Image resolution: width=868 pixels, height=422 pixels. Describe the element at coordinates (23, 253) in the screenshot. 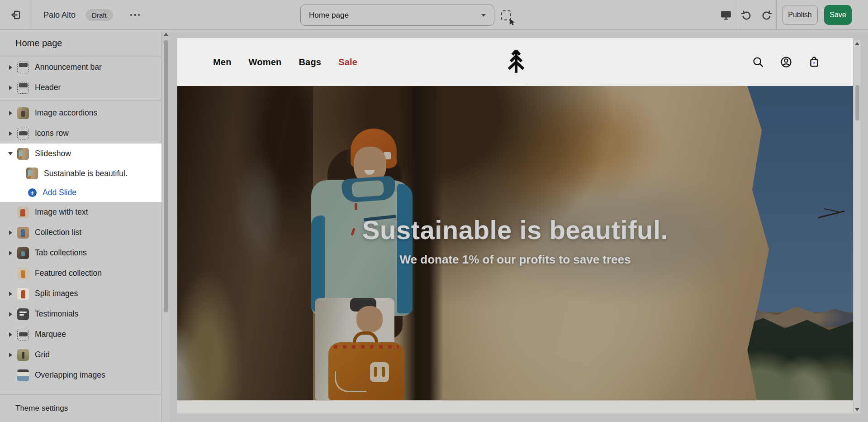

I see `photo-tab-collections-icon` at that location.